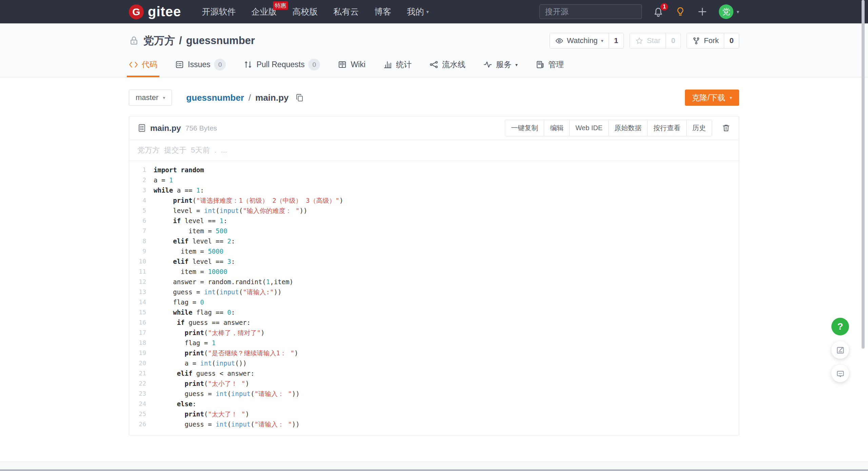 This screenshot has height=471, width=868. I want to click on nav-link-blog: 博客, so click(383, 12).